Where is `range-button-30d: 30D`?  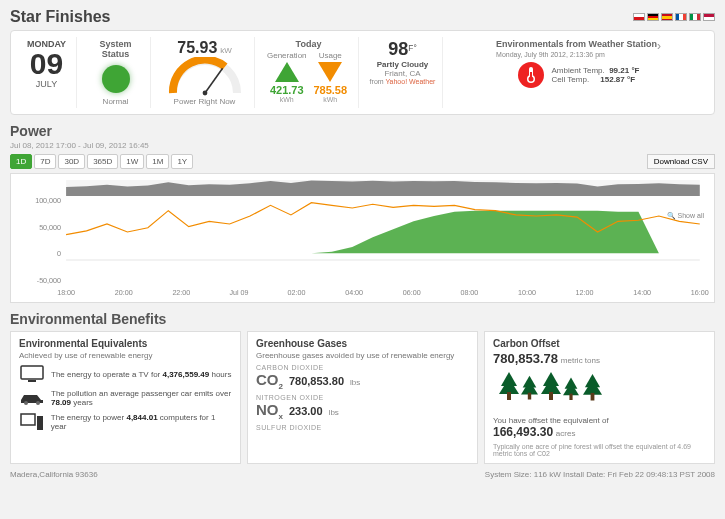 range-button-30d: 30D is located at coordinates (72, 162).